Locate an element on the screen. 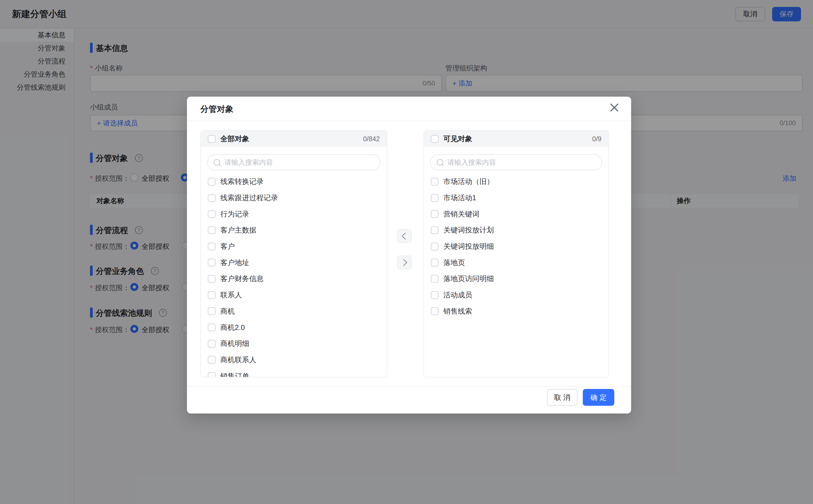  item-label: 线索跟进过程记录 is located at coordinates (249, 198).